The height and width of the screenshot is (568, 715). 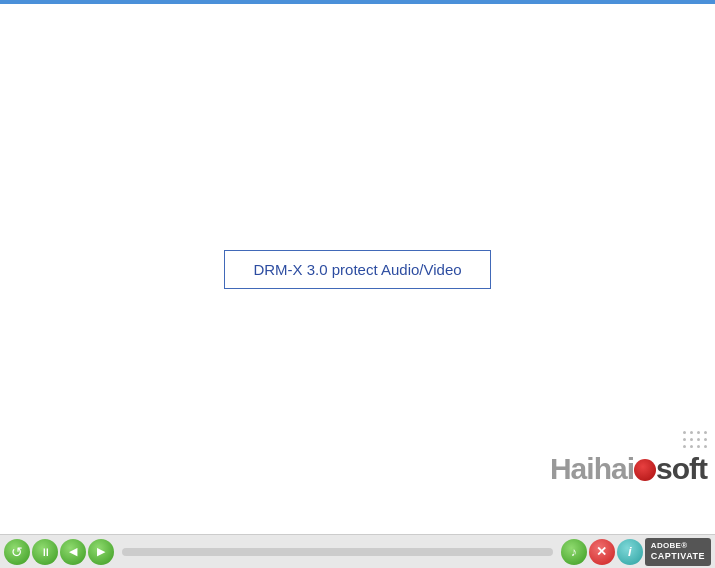 I want to click on volume-button: ♪, so click(x=574, y=552).